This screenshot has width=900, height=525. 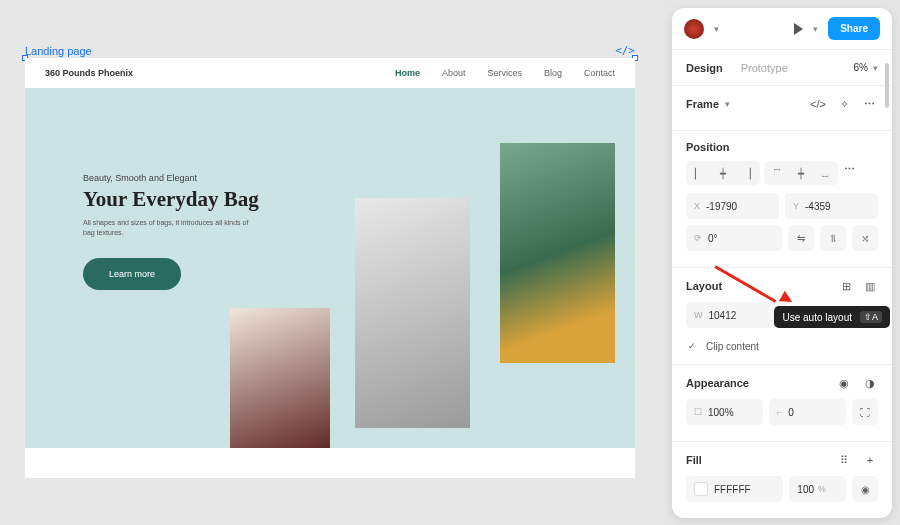 What do you see at coordinates (870, 460) in the screenshot?
I see `add-fill-icon: +` at bounding box center [870, 460].